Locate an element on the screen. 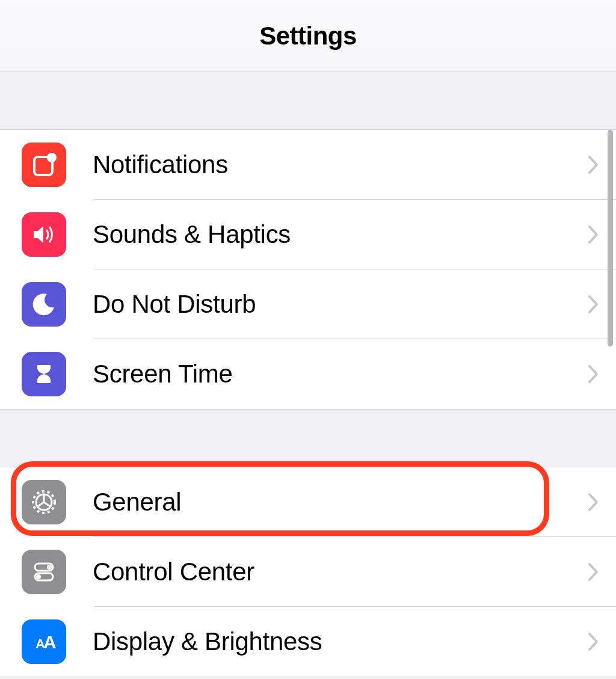  text-size-icon: A A is located at coordinates (44, 642).